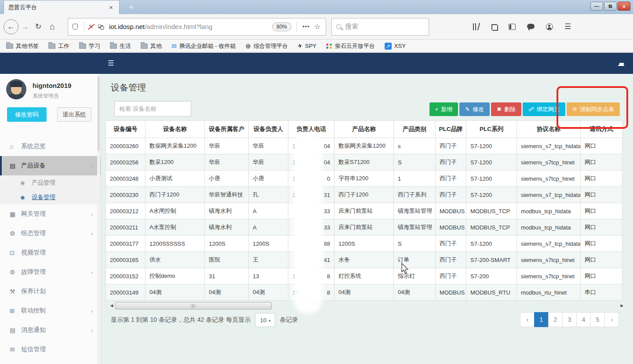 The image size is (633, 364). I want to click on sidebar-item-label: 产品管理, so click(44, 183).